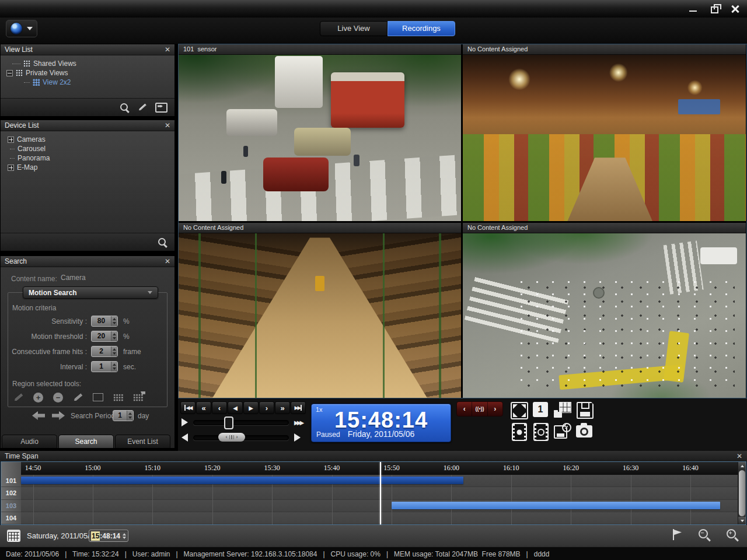 The width and height of the screenshot is (747, 560). Describe the element at coordinates (78, 398) in the screenshot. I see `region-draw-tool-icon` at that location.